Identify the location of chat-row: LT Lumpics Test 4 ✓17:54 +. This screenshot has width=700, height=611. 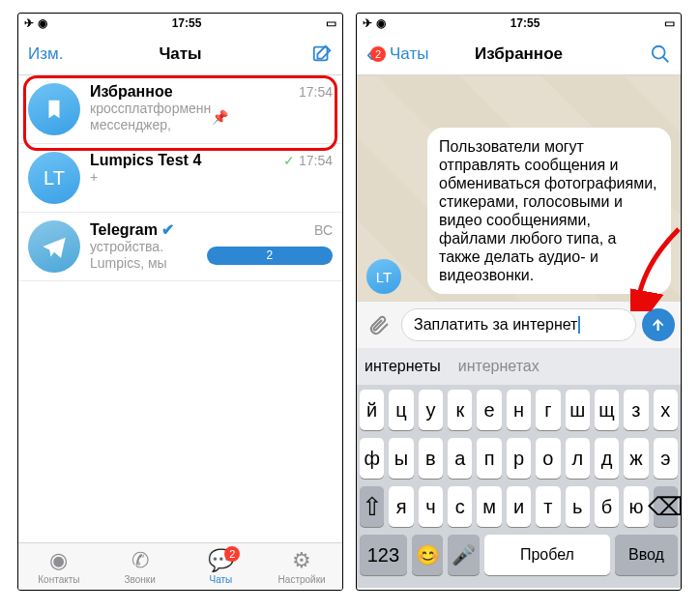
(180, 178).